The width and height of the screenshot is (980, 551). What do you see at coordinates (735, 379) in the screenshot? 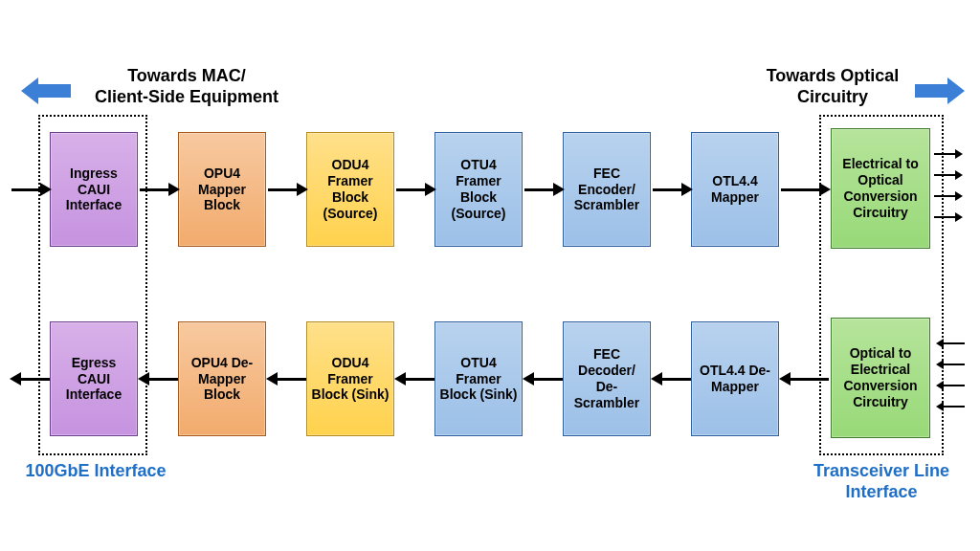
I see `block-otl44-demapper: OTL4.4 De-Mapper` at bounding box center [735, 379].